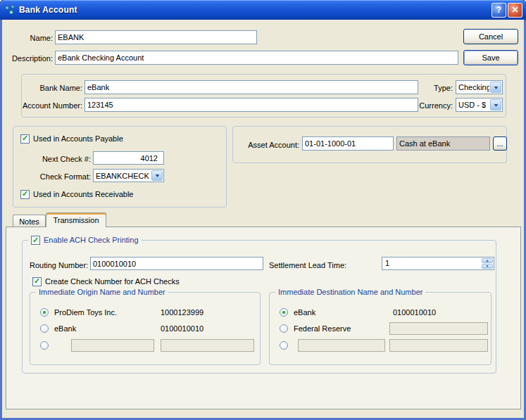 Image resolution: width=526 pixels, height=420 pixels. What do you see at coordinates (444, 144) in the screenshot?
I see `asset-account-name-field` at bounding box center [444, 144].